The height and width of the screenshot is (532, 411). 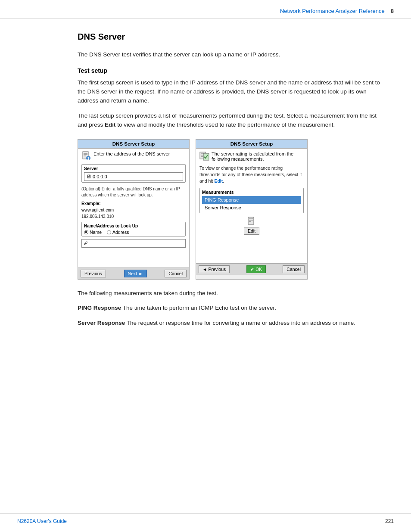 What do you see at coordinates (221, 200) in the screenshot?
I see `ping-response-label: PING Response` at bounding box center [221, 200].